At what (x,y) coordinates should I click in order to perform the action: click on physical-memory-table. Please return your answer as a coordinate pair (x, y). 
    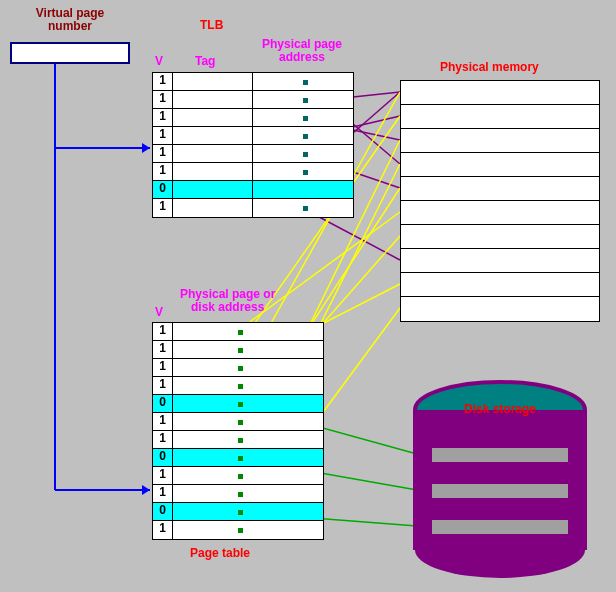
    Looking at the image, I should click on (500, 201).